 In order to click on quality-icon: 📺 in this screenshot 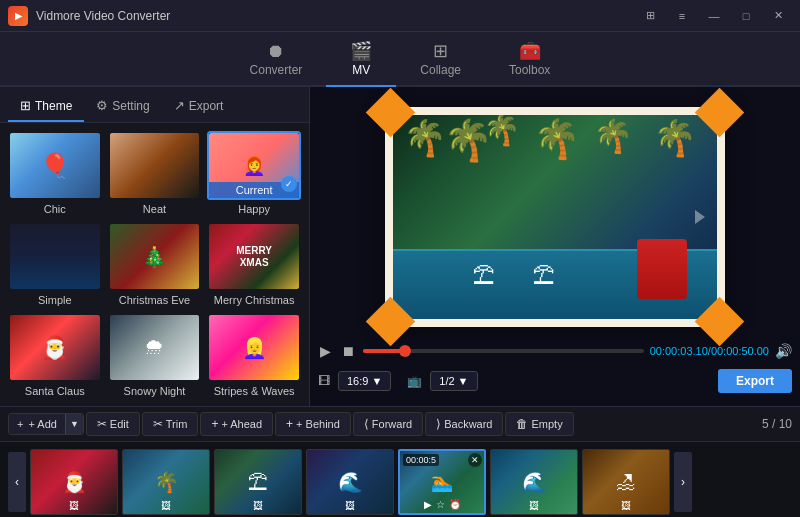, I will do `click(414, 381)`.